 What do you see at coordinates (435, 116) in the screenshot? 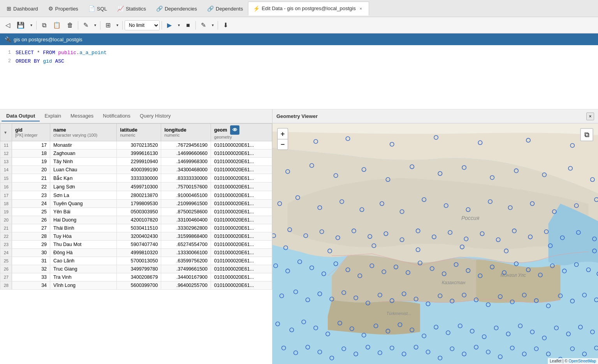
I see `geometry-viewer-header: Geometry Viewer ×` at bounding box center [435, 116].